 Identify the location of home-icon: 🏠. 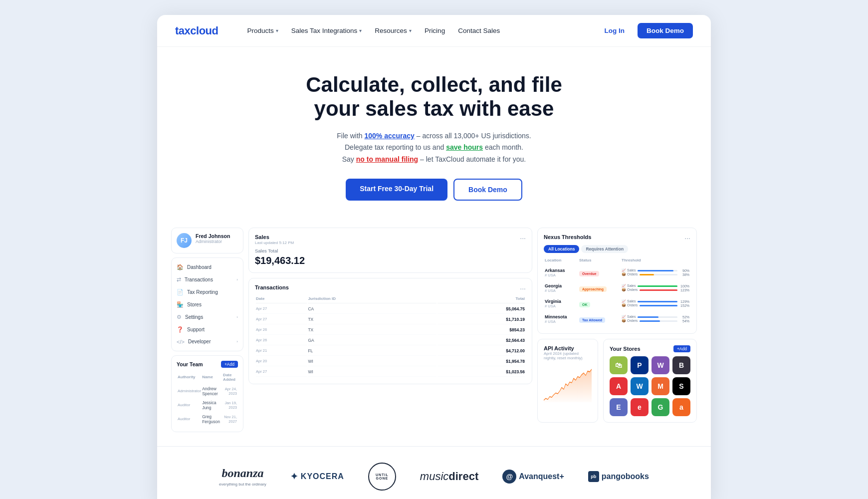
(180, 267).